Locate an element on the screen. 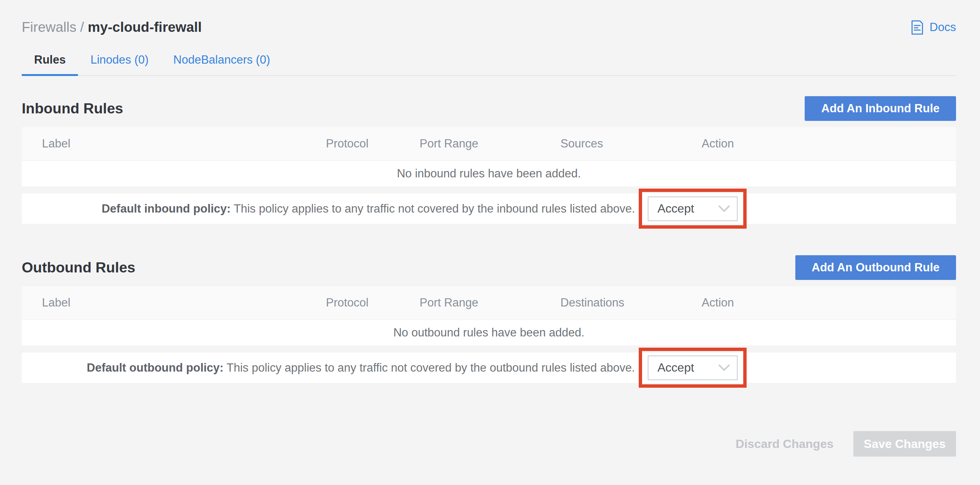  outbound-column-port-range: Port Range is located at coordinates (490, 303).